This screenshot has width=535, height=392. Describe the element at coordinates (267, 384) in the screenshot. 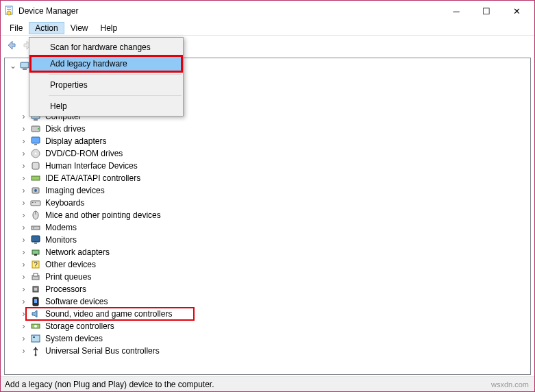

I see `status-bar: Add a legacy (non Plug and Play) device …` at that location.